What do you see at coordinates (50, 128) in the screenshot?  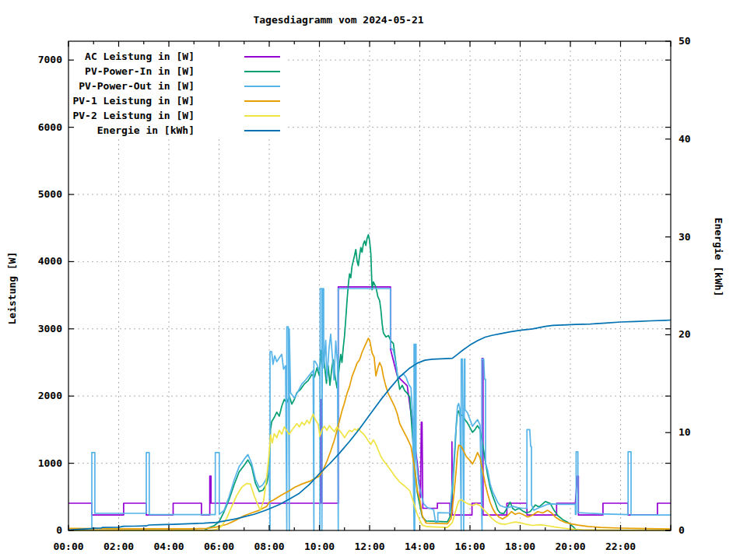 I see `y-left-tick-label: 6000` at bounding box center [50, 128].